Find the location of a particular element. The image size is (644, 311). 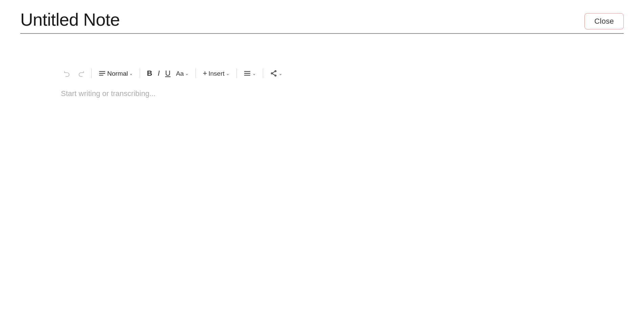

insert-plus-icon: + is located at coordinates (205, 73).